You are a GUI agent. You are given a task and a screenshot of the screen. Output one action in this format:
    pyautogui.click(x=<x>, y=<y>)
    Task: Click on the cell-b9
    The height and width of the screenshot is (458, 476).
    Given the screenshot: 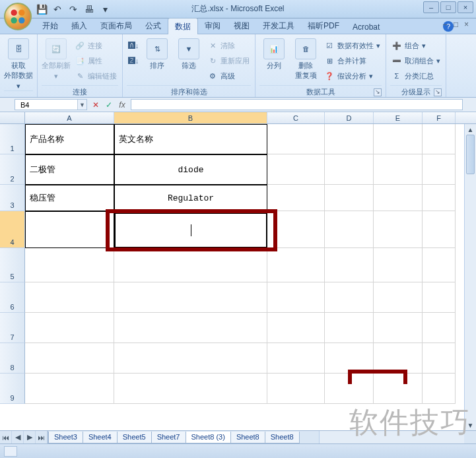 What is the action you would take?
    pyautogui.click(x=191, y=389)
    